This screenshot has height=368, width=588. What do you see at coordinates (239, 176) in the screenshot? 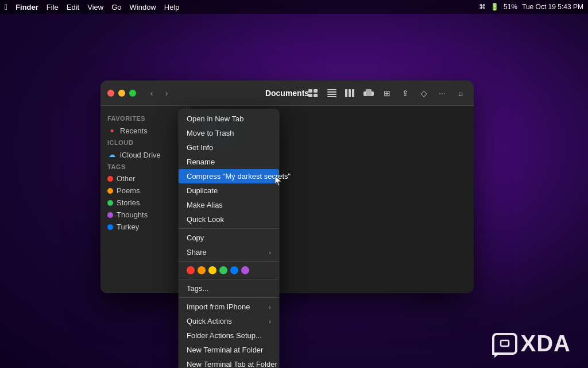
I see `cm-compress-label: Compress "My darkest secrets"` at bounding box center [239, 176].